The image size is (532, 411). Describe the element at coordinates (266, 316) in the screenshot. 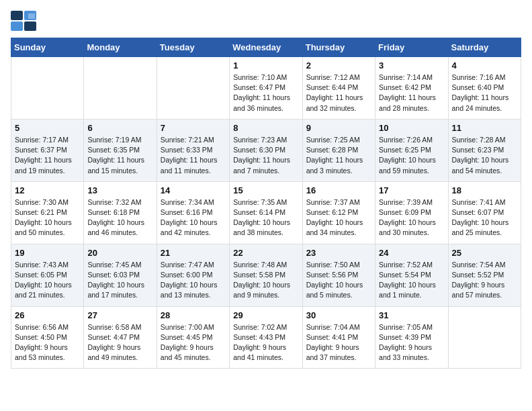

I see `day-number: 29` at that location.